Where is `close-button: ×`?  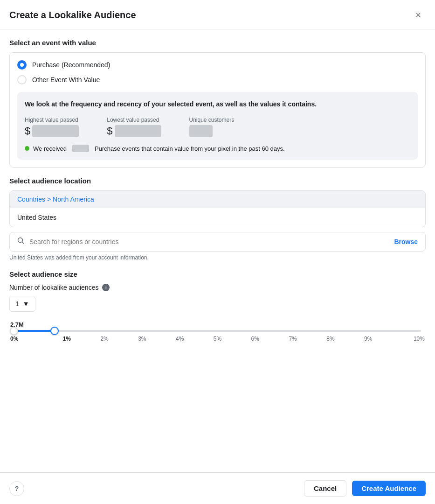
close-button: × is located at coordinates (418, 15).